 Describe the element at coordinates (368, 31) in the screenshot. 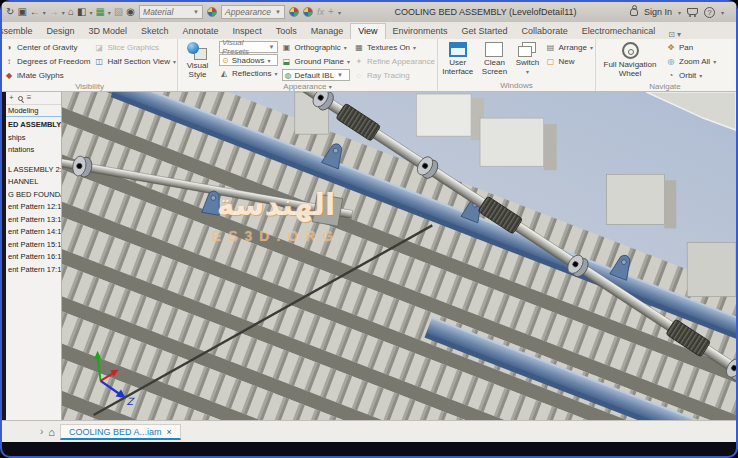

I see `tab-view: View` at that location.